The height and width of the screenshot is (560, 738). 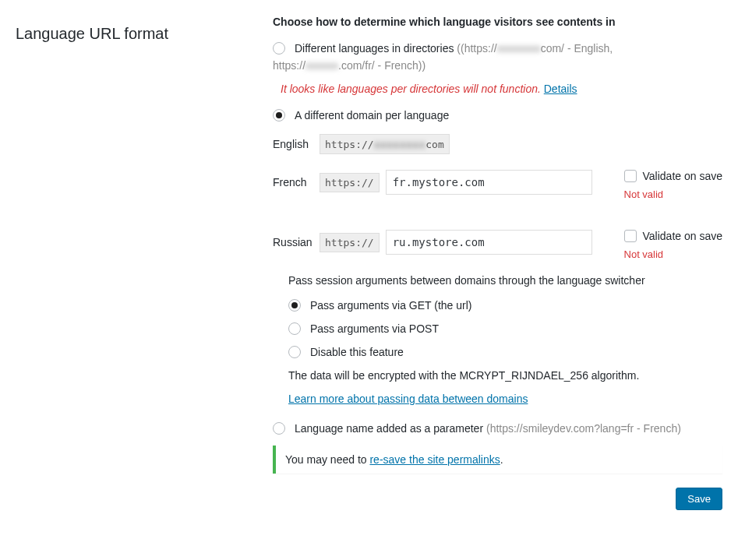 What do you see at coordinates (385, 144) in the screenshot?
I see `english-domain-display: https://xxxxxxxxcom` at bounding box center [385, 144].